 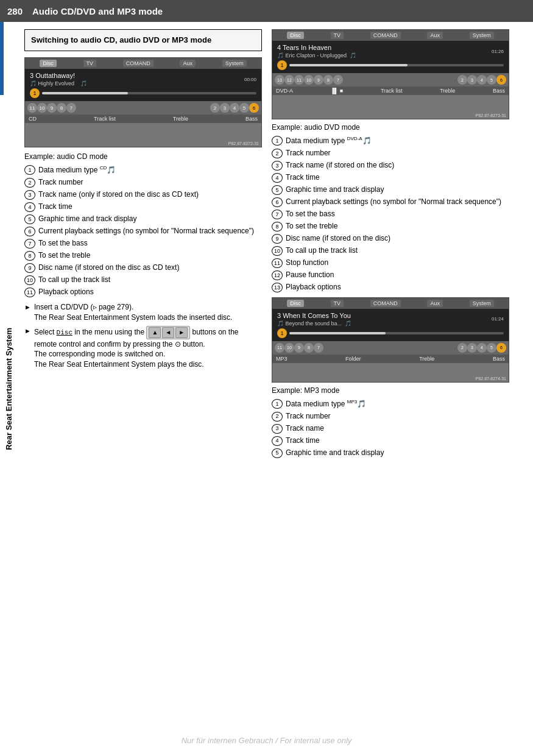 What do you see at coordinates (319, 80) in the screenshot?
I see `dvd-n9: 9` at bounding box center [319, 80].